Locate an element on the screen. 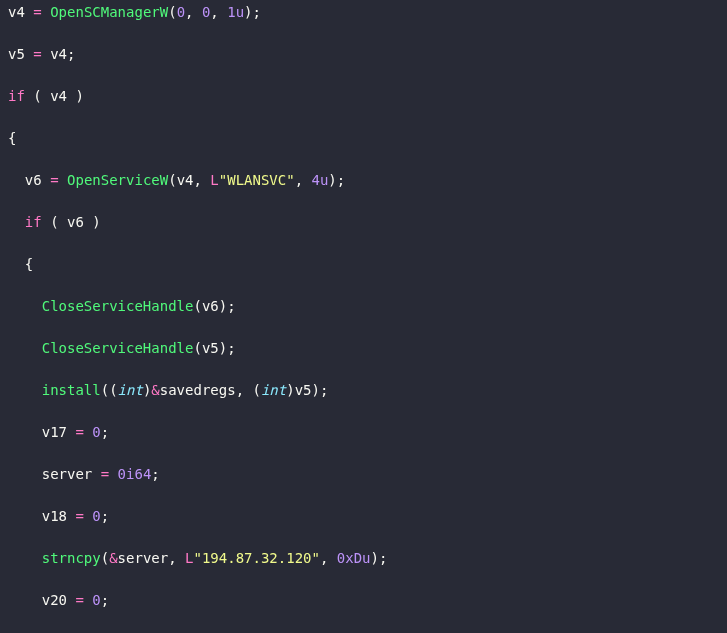 The height and width of the screenshot is (633, 727). code-line: v18 = 0; is located at coordinates (364, 516).